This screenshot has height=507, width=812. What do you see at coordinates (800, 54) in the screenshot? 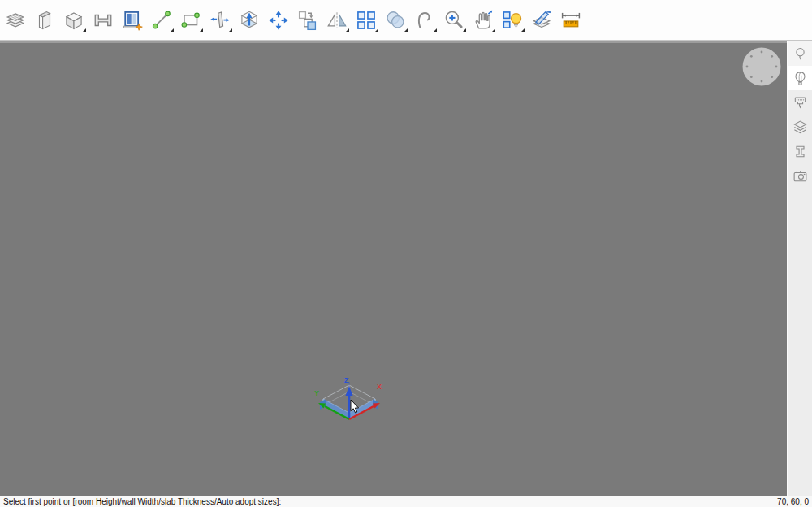
I see `sidebar-tab-lamp` at bounding box center [800, 54].